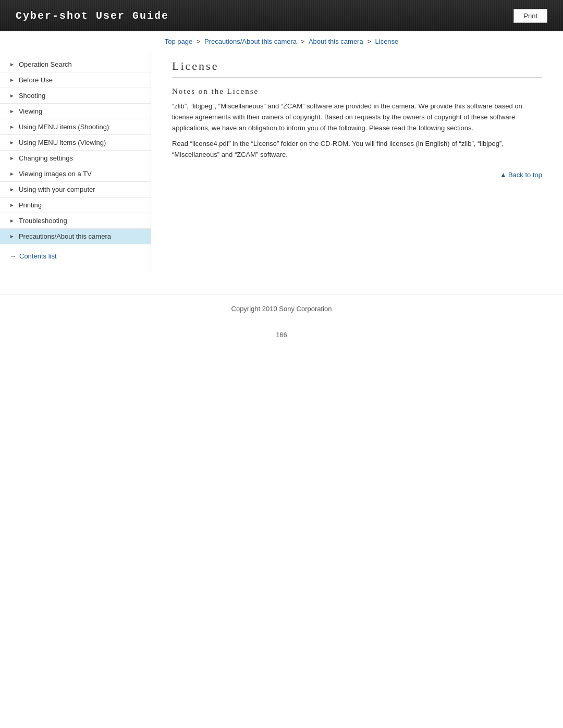 The image size is (563, 728). Describe the element at coordinates (65, 237) in the screenshot. I see `sidebar-label-11: Precautions/About this camera` at that location.